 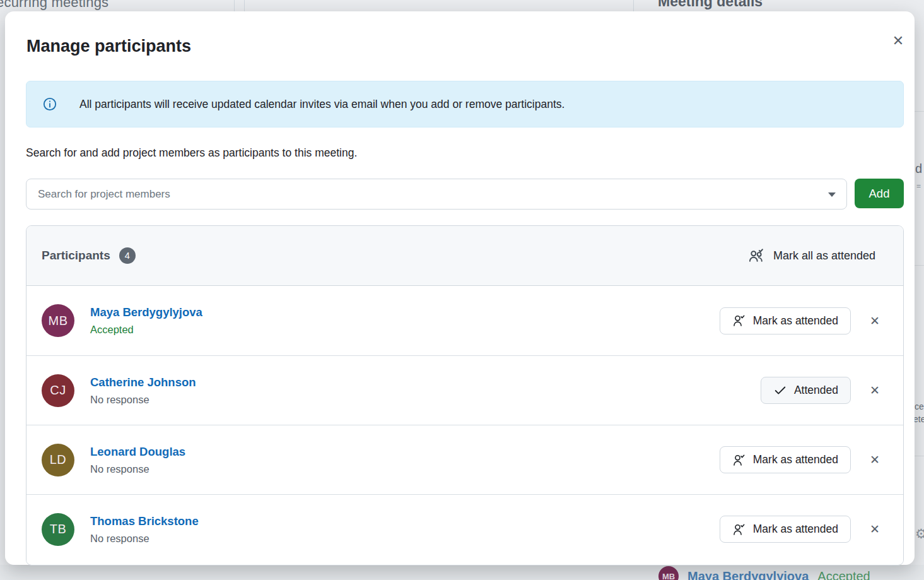 I want to click on gear-icon: ⚙, so click(x=920, y=534).